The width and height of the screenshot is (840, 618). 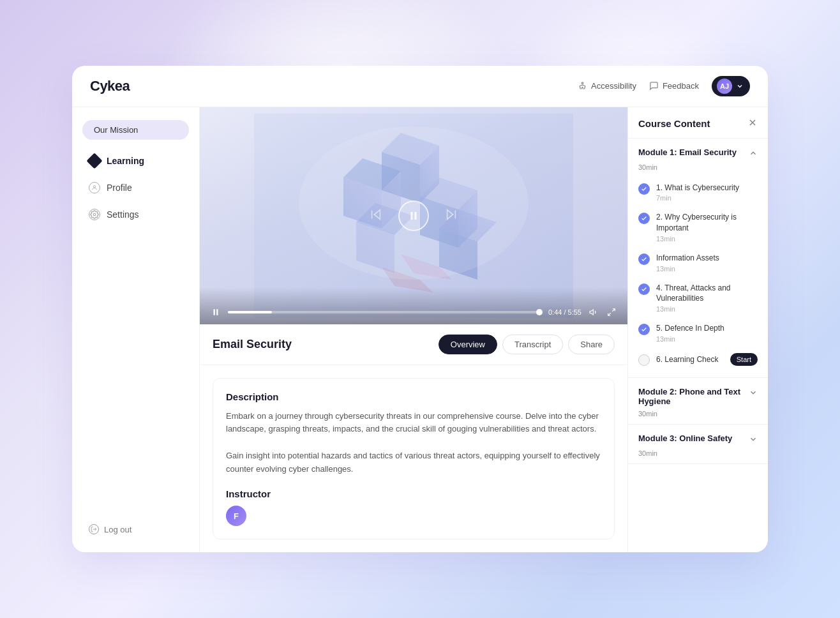 I want to click on tab-overview: Overview, so click(x=468, y=345).